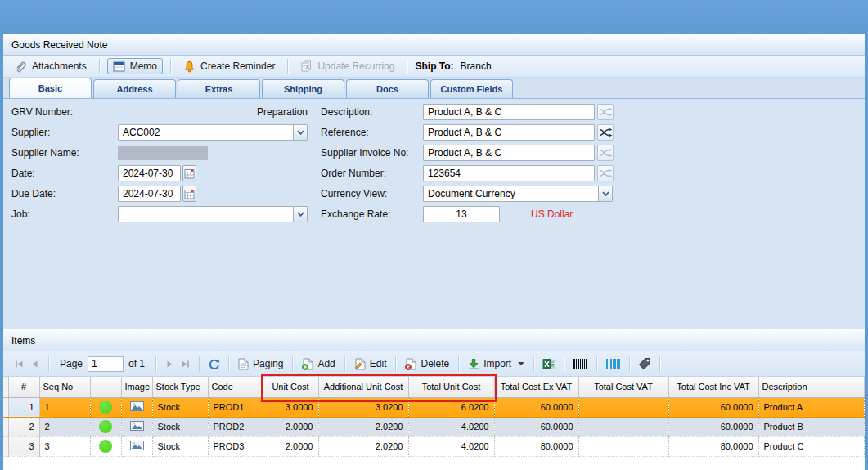 This screenshot has height=470, width=868. Describe the element at coordinates (290, 387) in the screenshot. I see `col-unit-cost: Unit Cost` at that location.